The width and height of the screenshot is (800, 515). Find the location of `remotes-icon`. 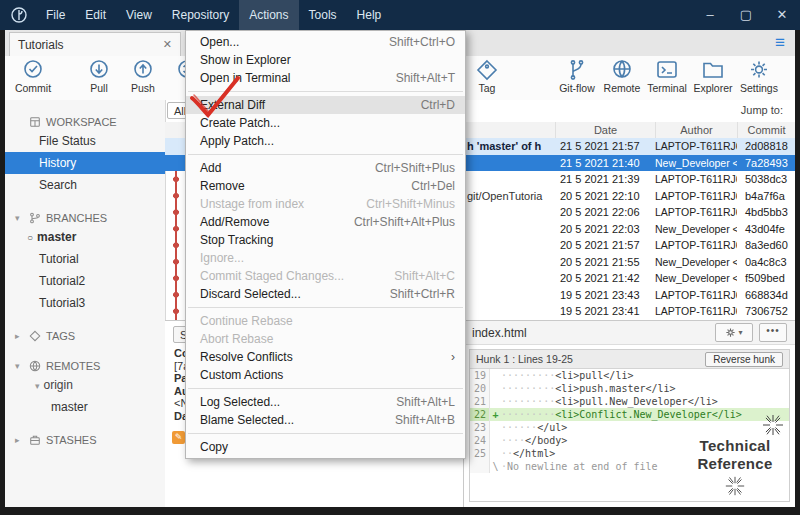

remotes-icon is located at coordinates (35, 366).